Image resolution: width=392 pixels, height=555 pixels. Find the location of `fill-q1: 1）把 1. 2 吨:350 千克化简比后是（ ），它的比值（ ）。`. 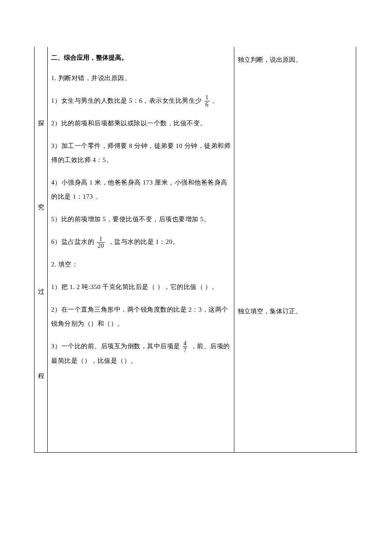

fill-q1: 1）把 1. 2 吨:350 千克化简比后是（ ），它的比值（ ）。 is located at coordinates (141, 287).